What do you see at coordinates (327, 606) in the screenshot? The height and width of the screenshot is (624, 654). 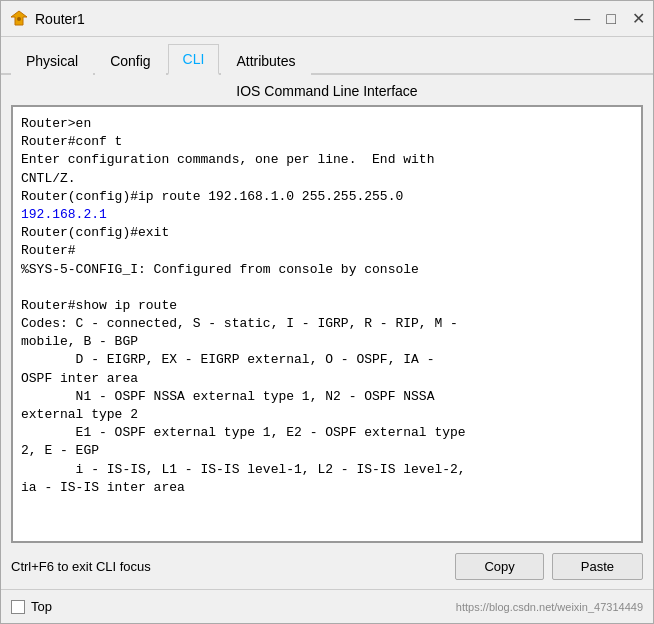 I see `footer-bar: Top https://blog.csdn.net/weixin_4731444…` at bounding box center [327, 606].